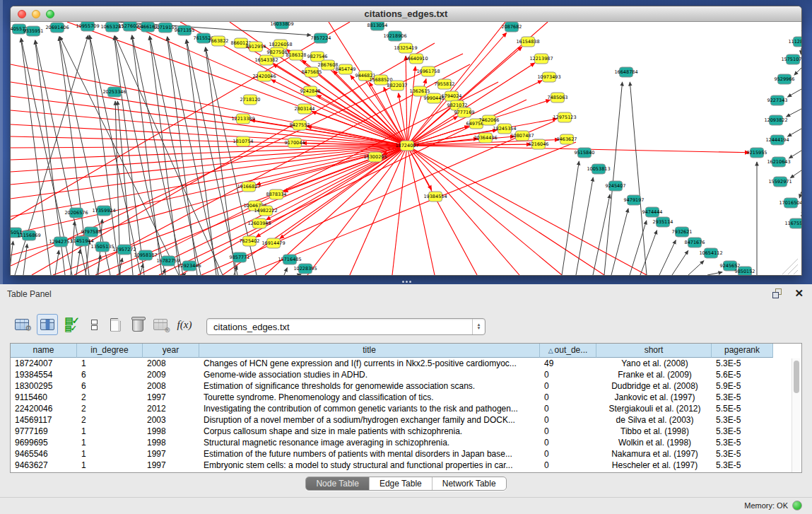  I want to click on graph-node: 19384554, so click(435, 197).